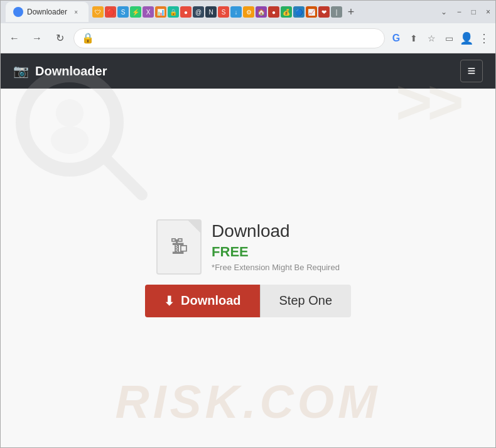  What do you see at coordinates (76, 12) in the screenshot?
I see `tab-close-btn: ×` at bounding box center [76, 12].